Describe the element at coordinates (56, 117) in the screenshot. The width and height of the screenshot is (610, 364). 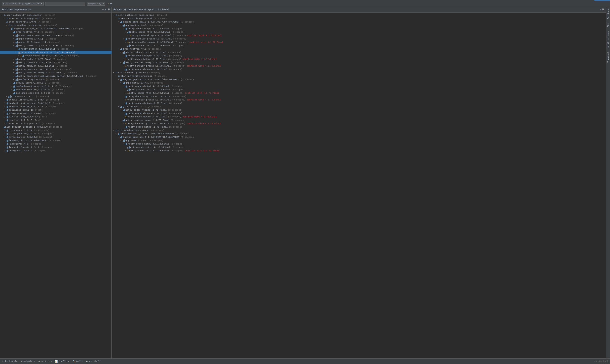
I see `node-zio-test-sbt: zio-test-sbt_3:2.0.13 (Test)` at that location.